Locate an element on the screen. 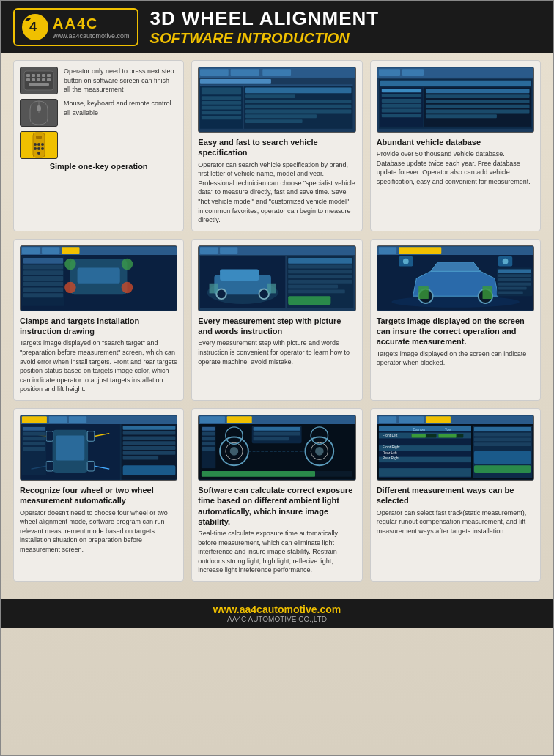  screenshot-targets-image is located at coordinates (456, 278).